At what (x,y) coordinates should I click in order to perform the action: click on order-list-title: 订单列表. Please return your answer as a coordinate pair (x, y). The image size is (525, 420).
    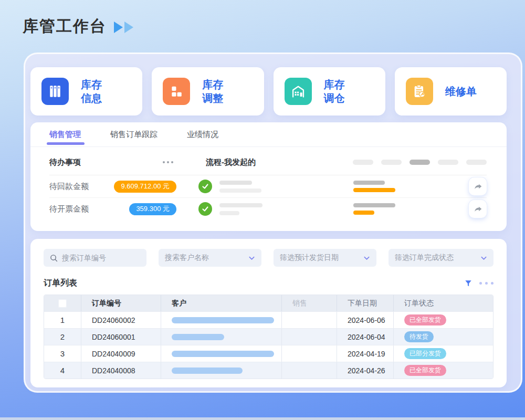
    Looking at the image, I should click on (60, 284).